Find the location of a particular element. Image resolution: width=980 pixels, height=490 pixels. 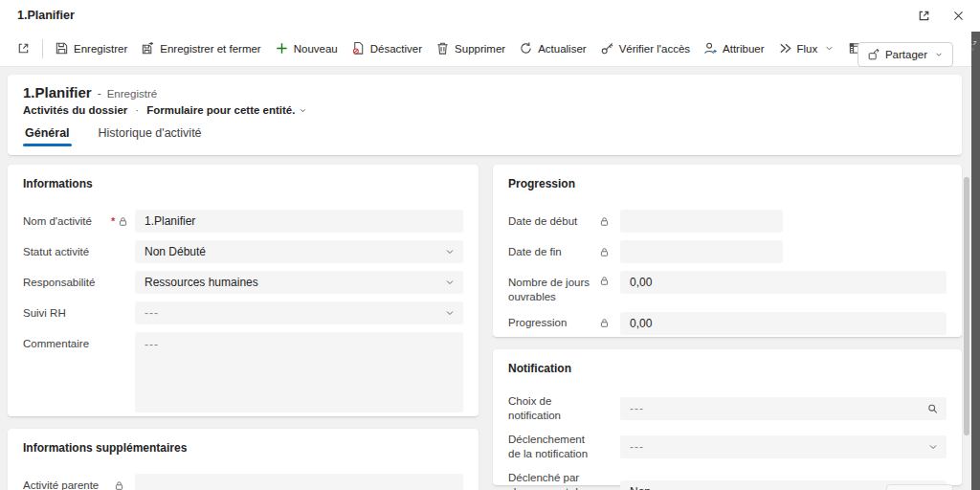

key-icon is located at coordinates (607, 48).